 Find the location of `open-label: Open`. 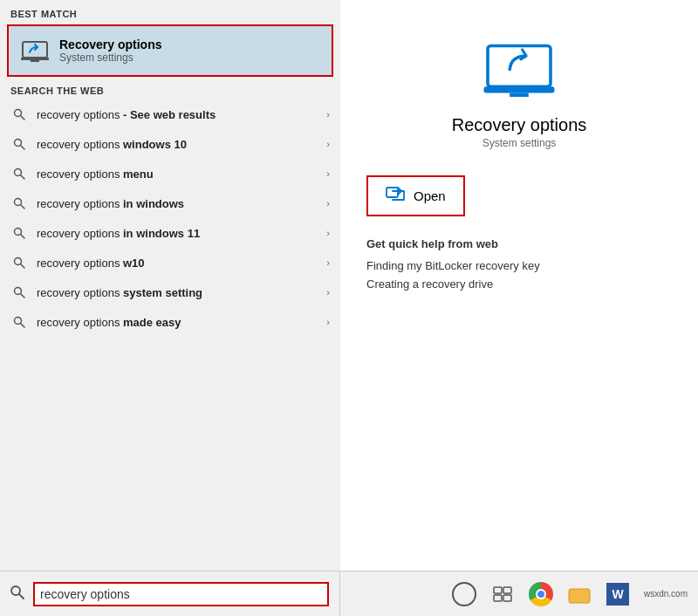

open-label: Open is located at coordinates (429, 195).